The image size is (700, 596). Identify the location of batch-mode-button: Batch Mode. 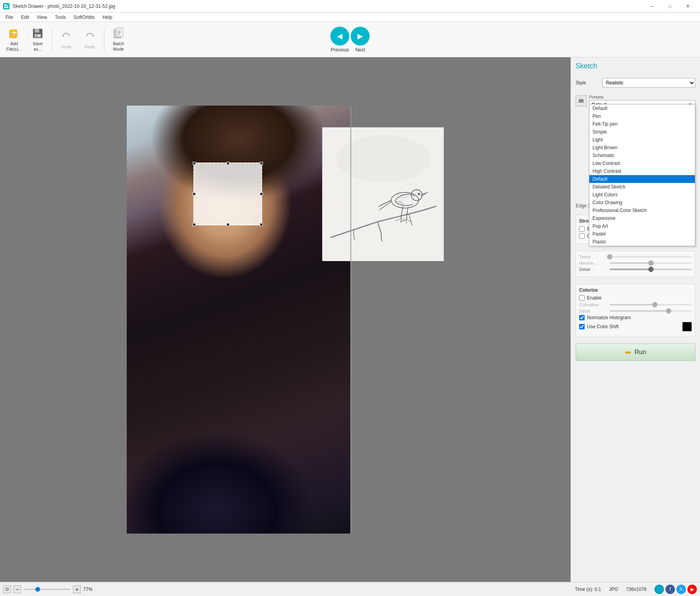
(118, 39).